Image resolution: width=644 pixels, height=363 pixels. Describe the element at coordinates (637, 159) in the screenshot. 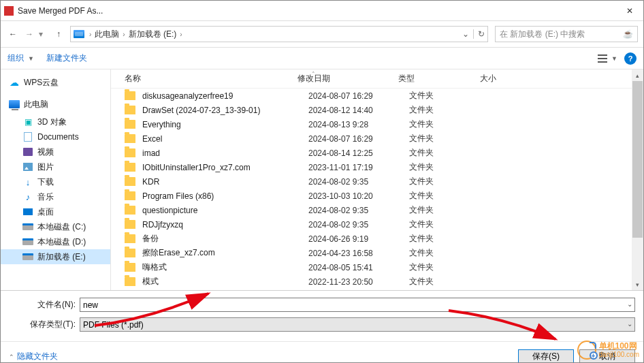

I see `scroll-thumb` at that location.